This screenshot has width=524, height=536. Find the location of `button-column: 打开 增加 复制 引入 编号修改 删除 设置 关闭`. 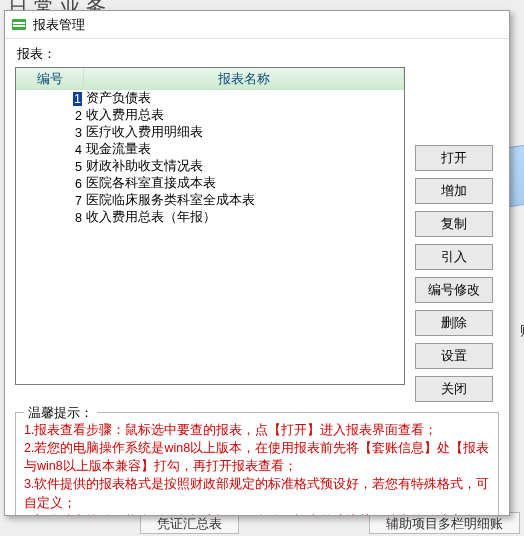

button-column: 打开 增加 复制 引入 编号修改 删除 设置 关闭 is located at coordinates (454, 234).